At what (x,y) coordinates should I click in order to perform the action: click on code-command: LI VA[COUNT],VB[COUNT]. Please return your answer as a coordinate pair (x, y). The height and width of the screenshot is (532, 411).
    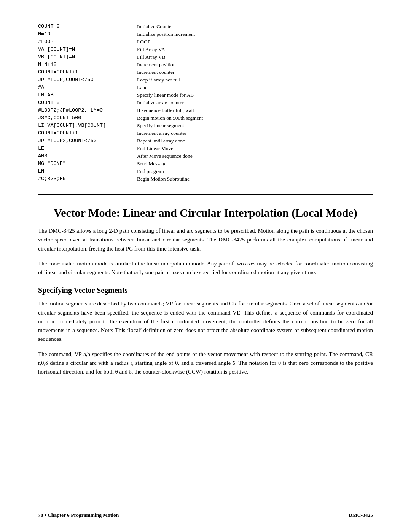
    Looking at the image, I should click on (88, 126).